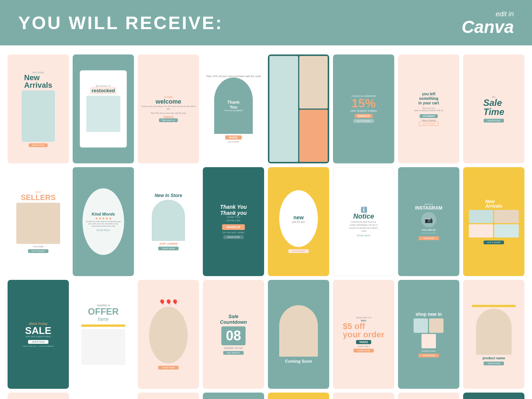 This screenshot has height=399, width=532. Describe the element at coordinates (39, 81) in the screenshot. I see `card-title: NewArrivals` at that location.